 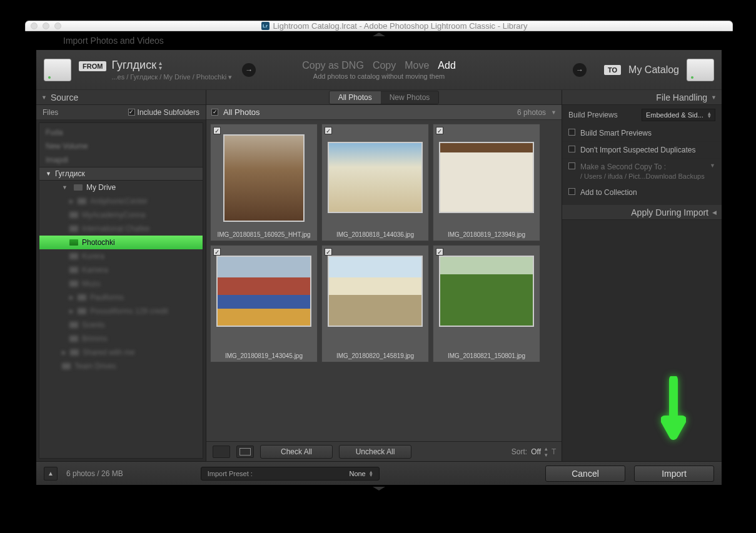 I want to click on action-add: Add, so click(x=446, y=66).